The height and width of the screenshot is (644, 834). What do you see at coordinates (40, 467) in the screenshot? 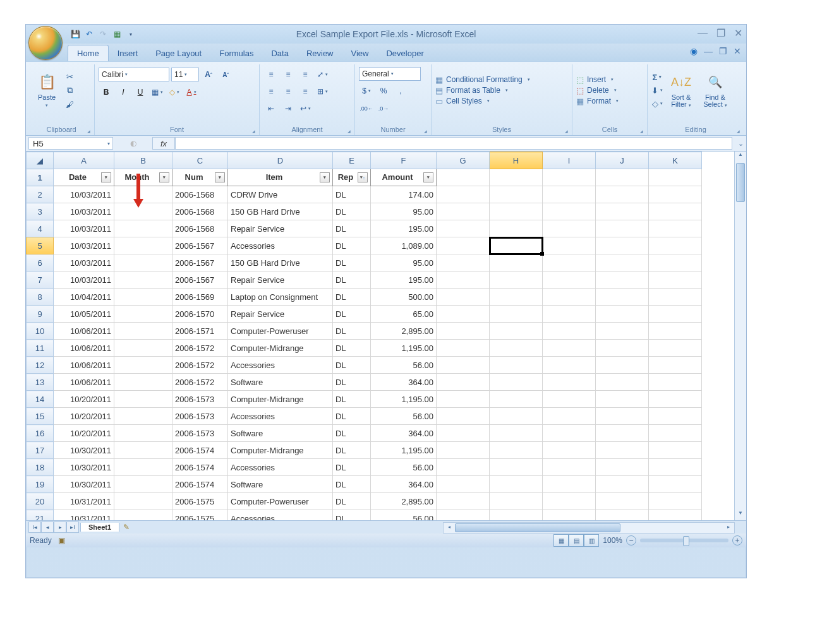
I see `row-header-18: 18` at bounding box center [40, 467].